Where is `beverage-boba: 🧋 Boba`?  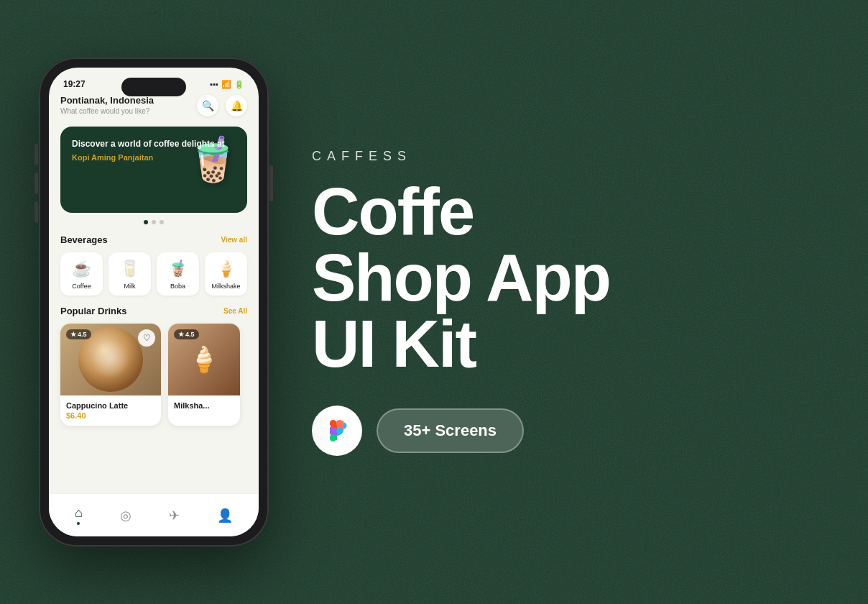
beverage-boba: 🧋 Boba is located at coordinates (178, 274).